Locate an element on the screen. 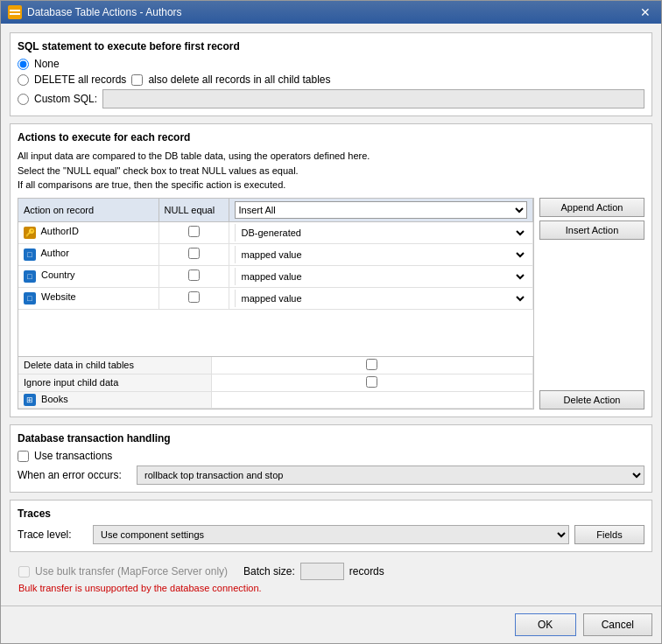 This screenshot has height=644, width=662. transaction-title: Database transaction handling is located at coordinates (331, 438).